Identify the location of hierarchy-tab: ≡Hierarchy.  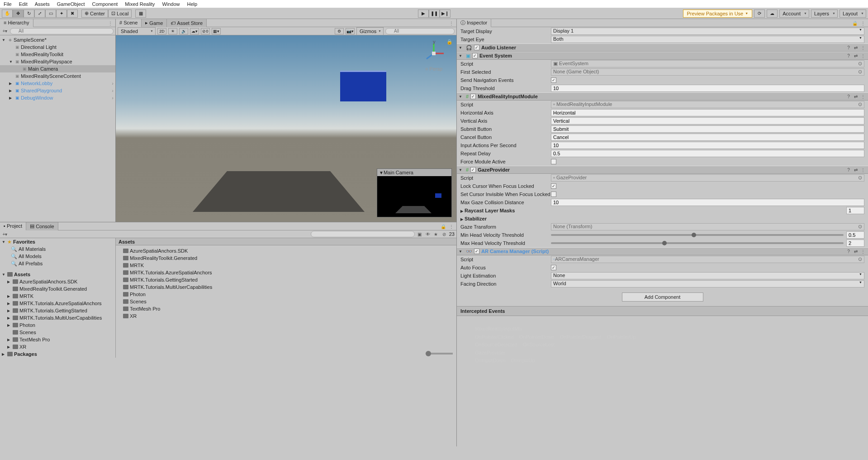
(17, 23).